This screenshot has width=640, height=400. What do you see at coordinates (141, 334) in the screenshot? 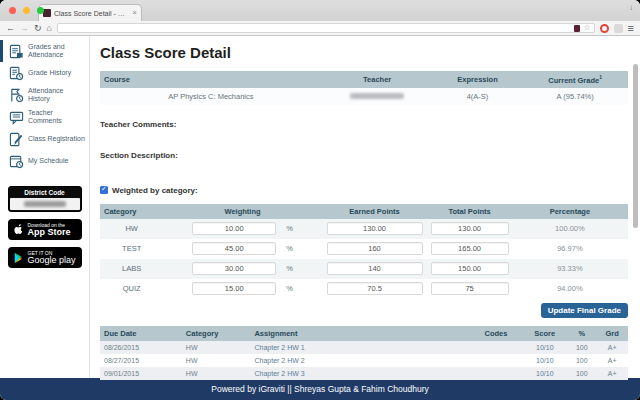
I see `due-date-header: Due Date` at bounding box center [141, 334].